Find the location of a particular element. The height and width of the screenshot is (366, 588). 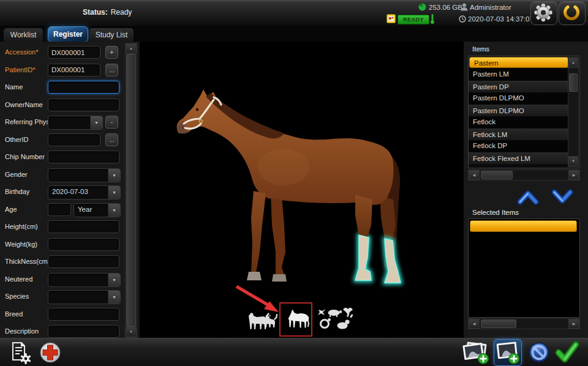

items-scrollbar: ▲ ▼ is located at coordinates (573, 112).